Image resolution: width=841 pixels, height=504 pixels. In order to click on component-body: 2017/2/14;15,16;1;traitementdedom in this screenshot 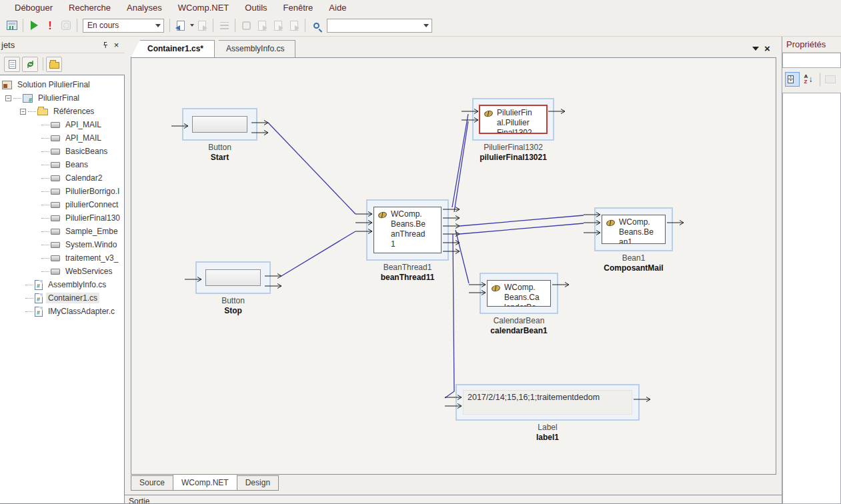, I will do `click(548, 403)`.